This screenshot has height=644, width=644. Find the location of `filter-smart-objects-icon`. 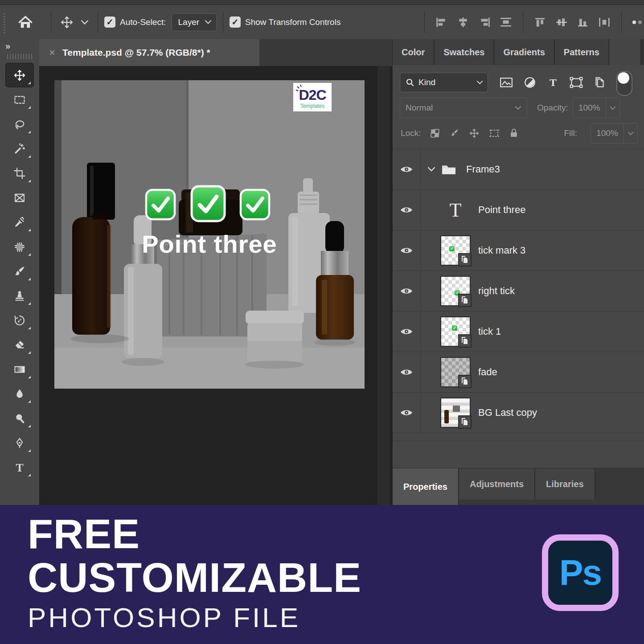

filter-smart-objects-icon is located at coordinates (599, 82).